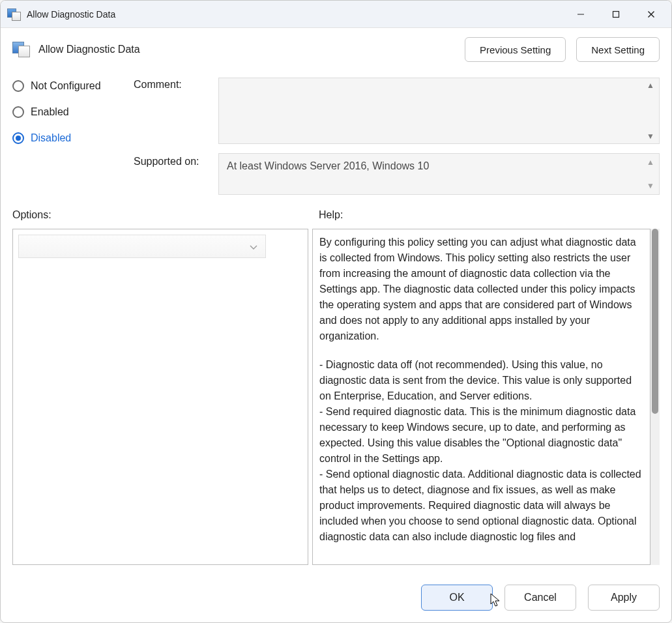 The image size is (672, 623). What do you see at coordinates (336, 215) in the screenshot?
I see `section-labels: Options: Help:` at bounding box center [336, 215].